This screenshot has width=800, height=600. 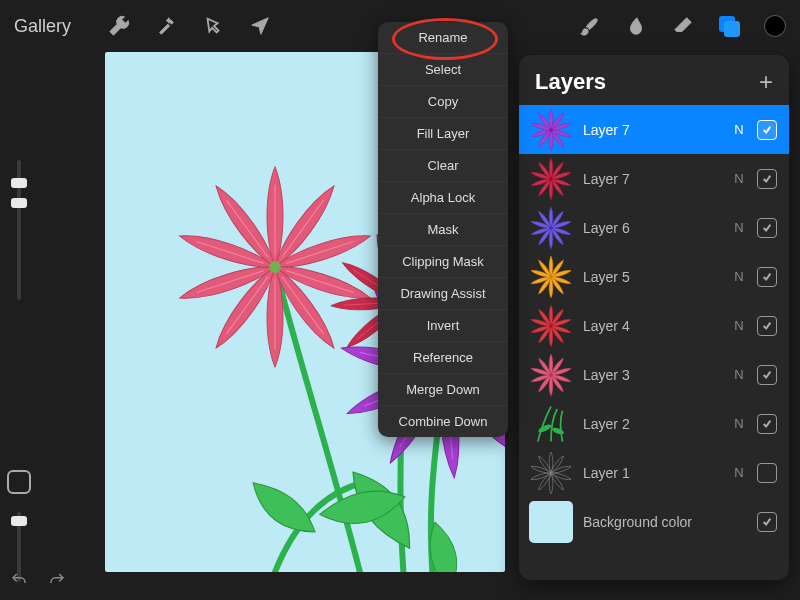 What do you see at coordinates (551, 522) in the screenshot?
I see `background-swatch` at bounding box center [551, 522].